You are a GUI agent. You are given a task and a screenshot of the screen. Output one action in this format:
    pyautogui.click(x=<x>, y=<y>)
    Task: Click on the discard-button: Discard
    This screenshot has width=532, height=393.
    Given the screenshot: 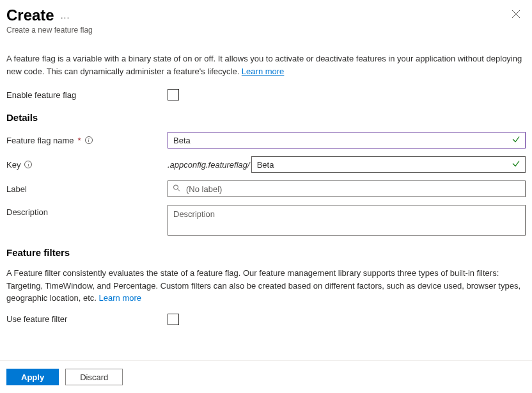 What is the action you would take?
    pyautogui.click(x=94, y=377)
    